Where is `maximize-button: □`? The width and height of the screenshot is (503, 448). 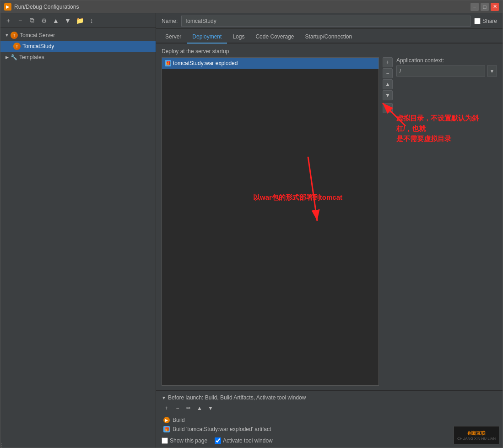 maximize-button: □ is located at coordinates (485, 7).